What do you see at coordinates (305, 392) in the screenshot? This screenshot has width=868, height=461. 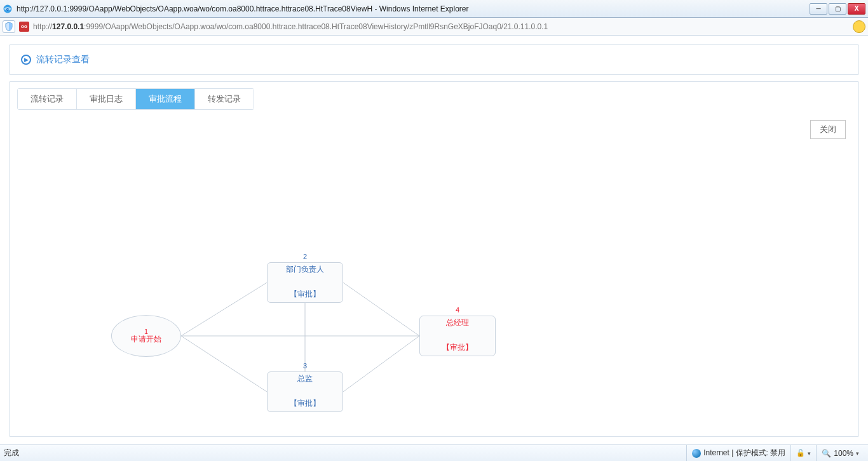 I see `flow-node-n3: 3总监【审批】` at bounding box center [305, 392].